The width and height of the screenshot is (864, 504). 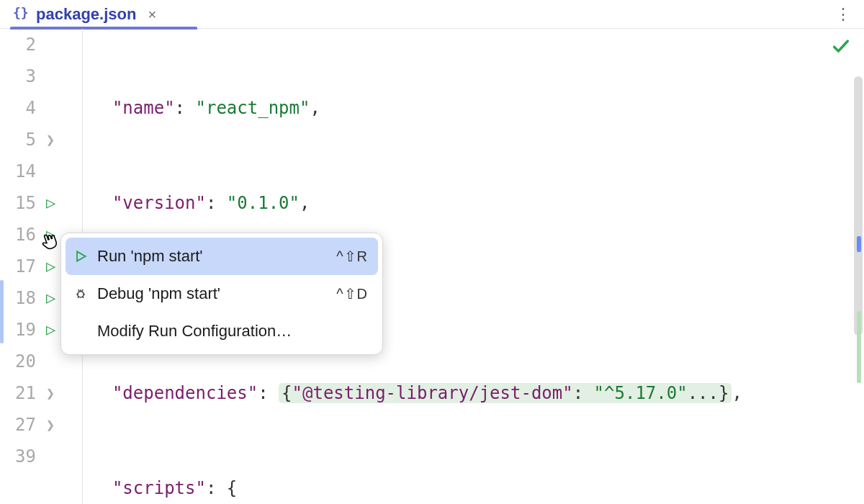 I want to click on context-menu: Run 'npm start' ^⇧R Debug 'npm start' ^⇧…, so click(x=222, y=294).